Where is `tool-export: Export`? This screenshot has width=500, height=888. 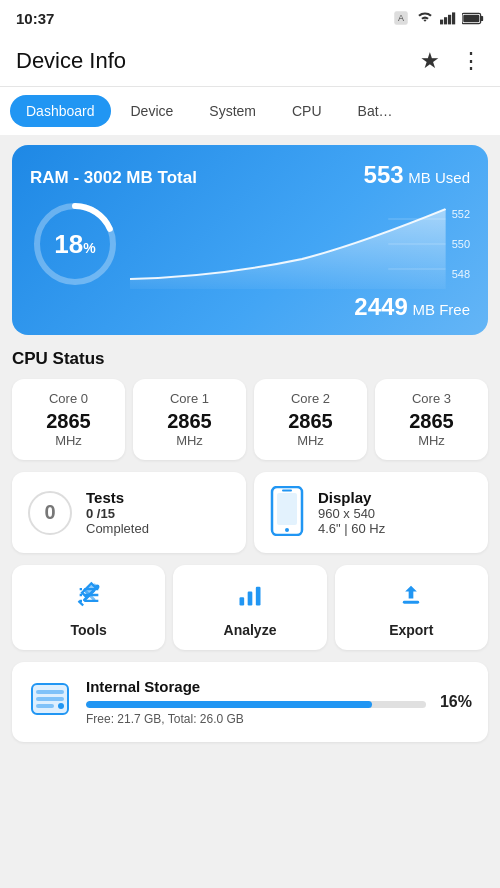
tool-export: Export is located at coordinates (412, 608).